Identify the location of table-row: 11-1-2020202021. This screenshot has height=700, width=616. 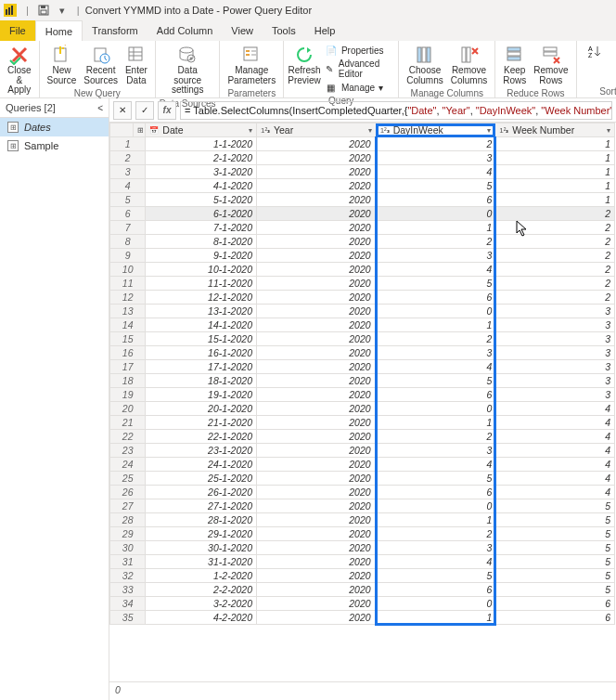
(363, 145).